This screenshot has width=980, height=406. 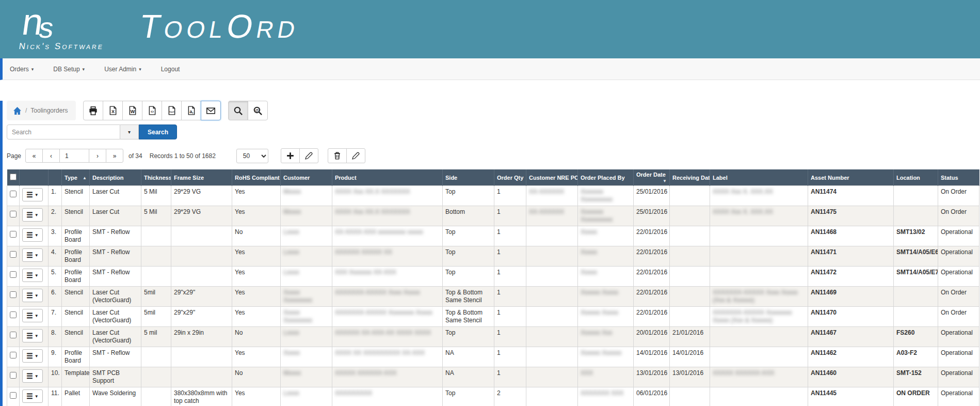 What do you see at coordinates (202, 178) in the screenshot?
I see `column-header-frame: Frame Size` at bounding box center [202, 178].